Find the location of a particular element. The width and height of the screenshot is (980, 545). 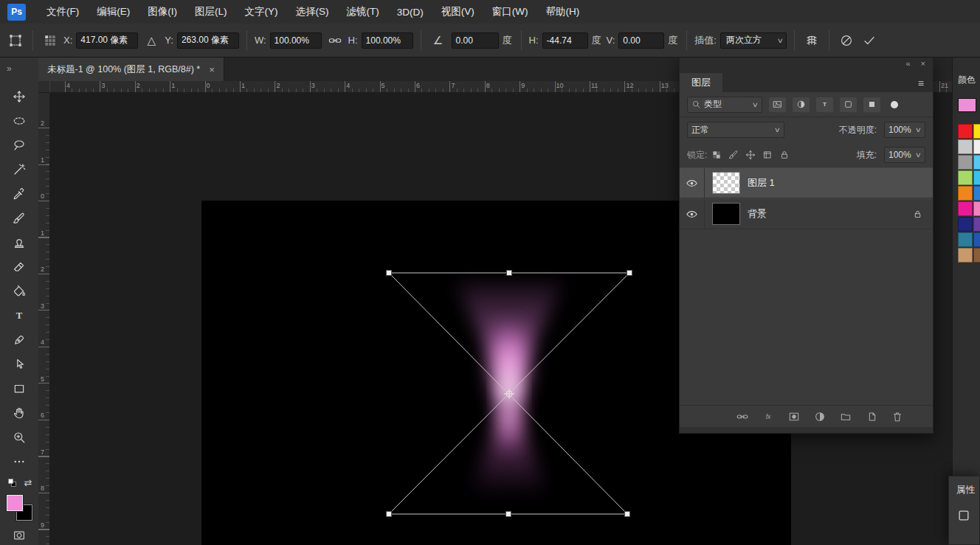

opacity-input: 100% ∨ is located at coordinates (905, 130).